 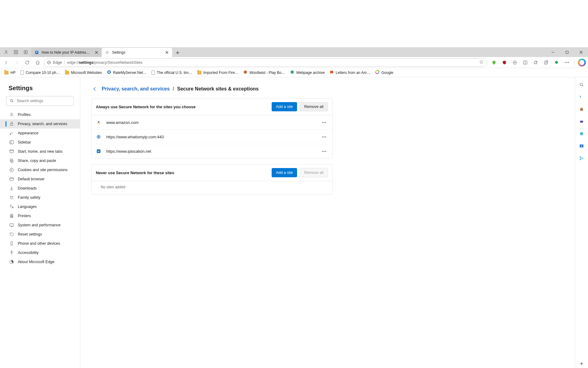 What do you see at coordinates (40, 115) in the screenshot?
I see `nav-profiles: Profiles` at bounding box center [40, 115].